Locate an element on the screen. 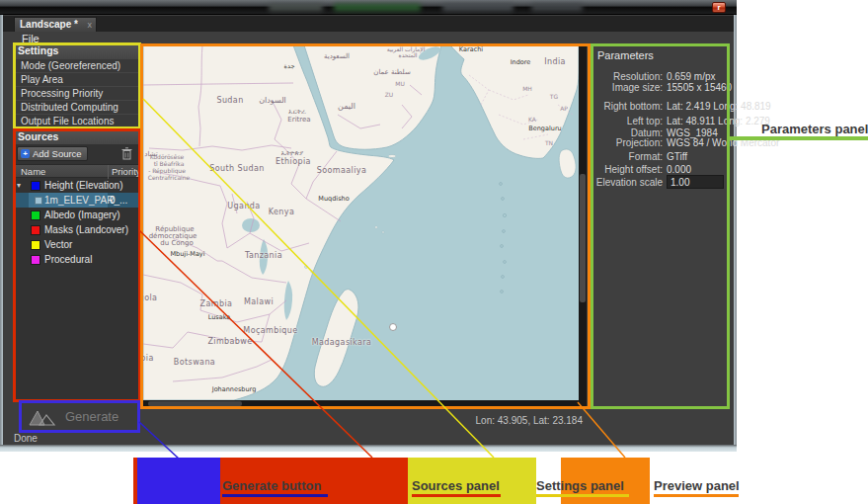  legend-swatch-generate is located at coordinates (179, 480).